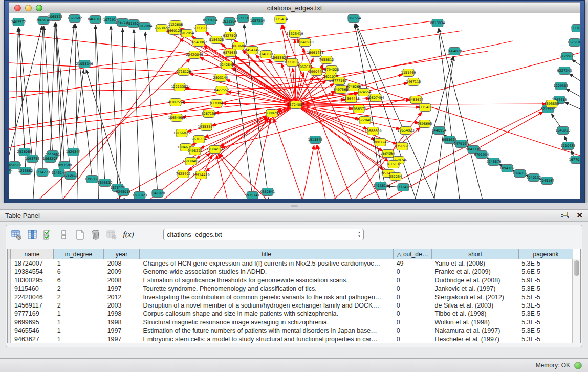 The height and width of the screenshot is (372, 588). What do you see at coordinates (290, 322) in the screenshot?
I see `table-row: 969969511998Structural magnetic resonanc…` at bounding box center [290, 322].